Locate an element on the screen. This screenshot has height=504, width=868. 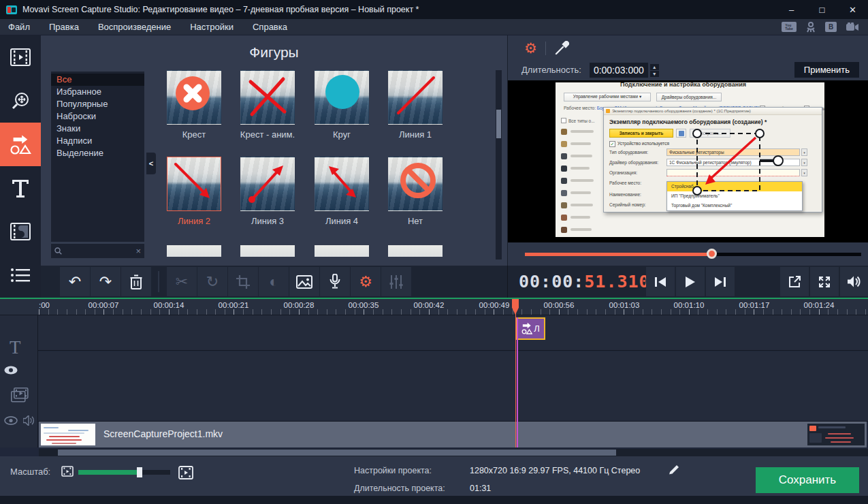
shape-settings-gear-icon: ⚙ is located at coordinates (531, 48).